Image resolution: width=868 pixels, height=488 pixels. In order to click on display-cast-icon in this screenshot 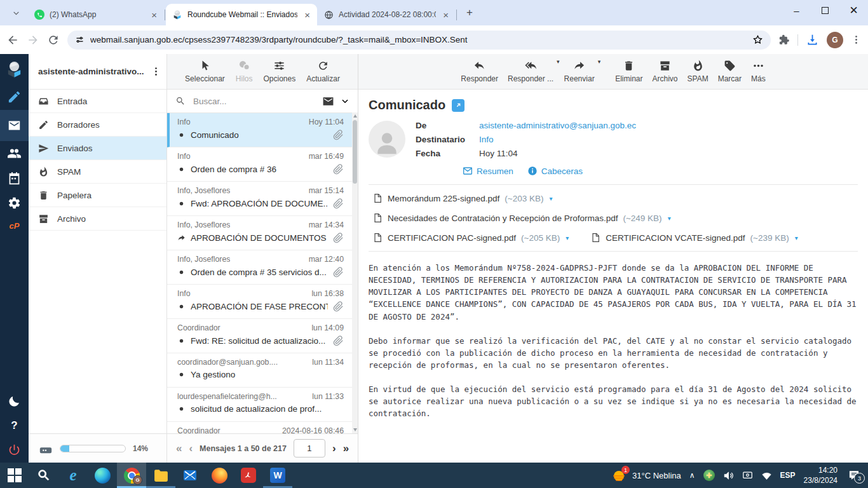, I will do `click(747, 475)`.